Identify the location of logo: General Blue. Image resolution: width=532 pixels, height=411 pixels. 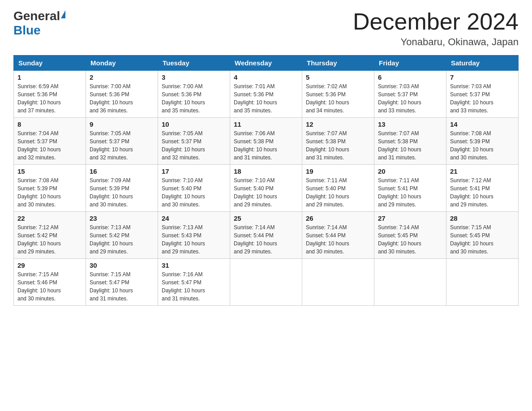
(39, 23).